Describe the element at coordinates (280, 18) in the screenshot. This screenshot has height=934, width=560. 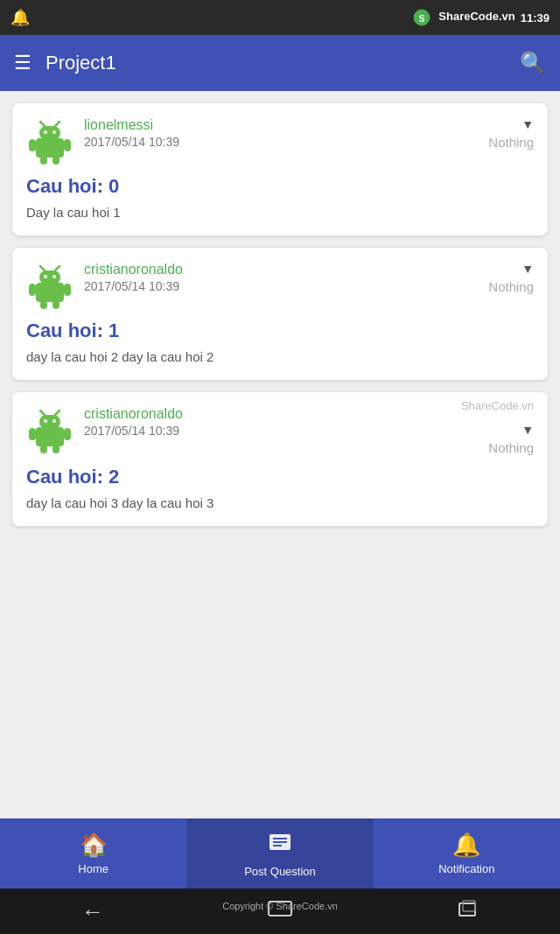
I see `status-bar: 🔔 S ShareCode.vn 11:39` at that location.